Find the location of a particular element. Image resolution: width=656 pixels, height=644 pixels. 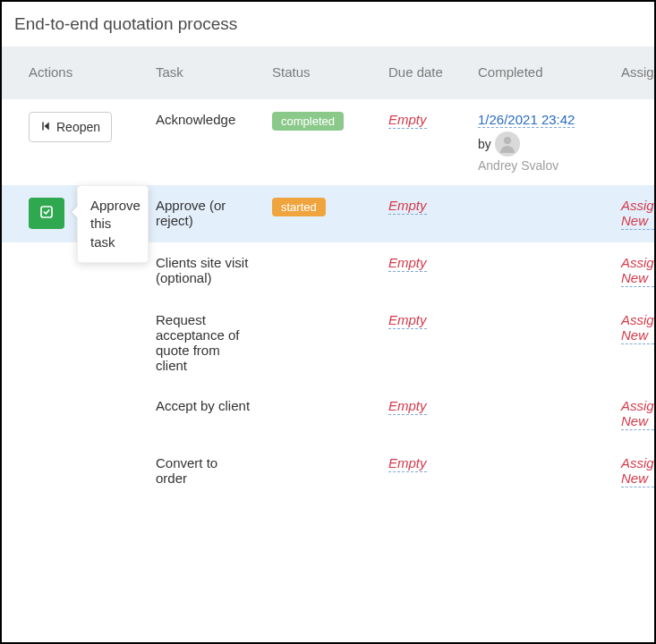

by-label: by is located at coordinates (485, 144).